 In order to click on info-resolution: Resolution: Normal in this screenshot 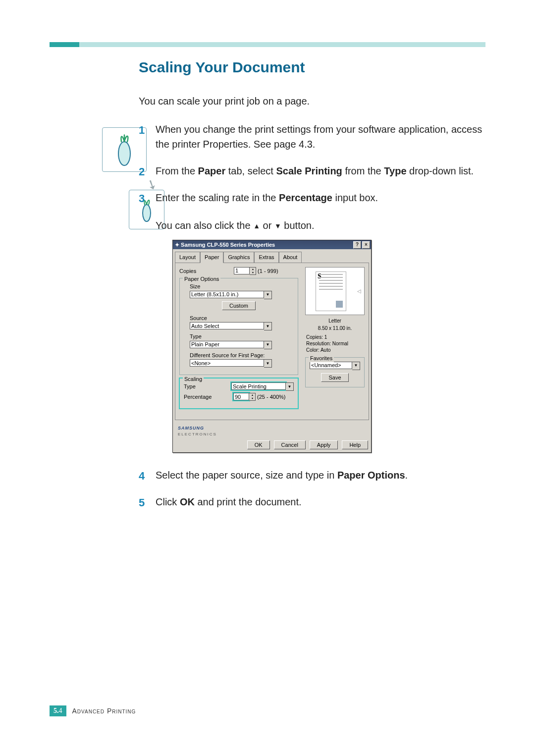, I will do `click(335, 344)`.